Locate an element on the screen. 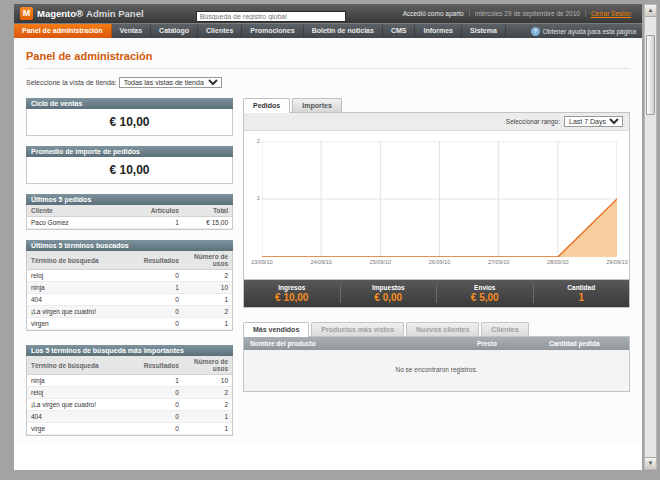  nav-item-panel-administracion: Panel de administración is located at coordinates (63, 31).